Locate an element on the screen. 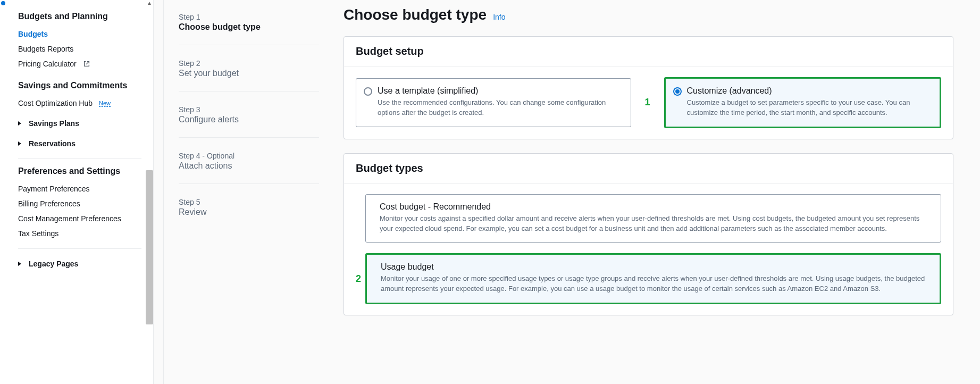 The width and height of the screenshot is (980, 384). sidebar-section-prefs-title: Preferences and Settings is located at coordinates (80, 171).